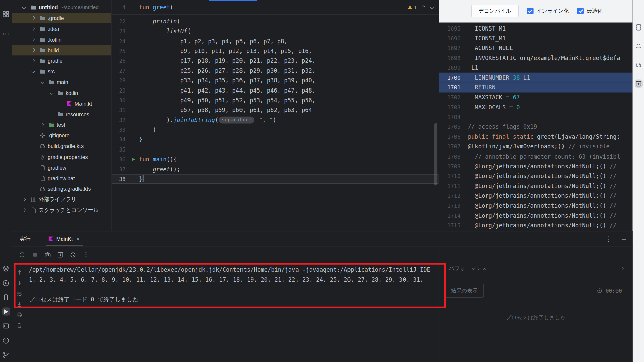  What do you see at coordinates (6, 355) in the screenshot?
I see `version-control-icon` at bounding box center [6, 355].